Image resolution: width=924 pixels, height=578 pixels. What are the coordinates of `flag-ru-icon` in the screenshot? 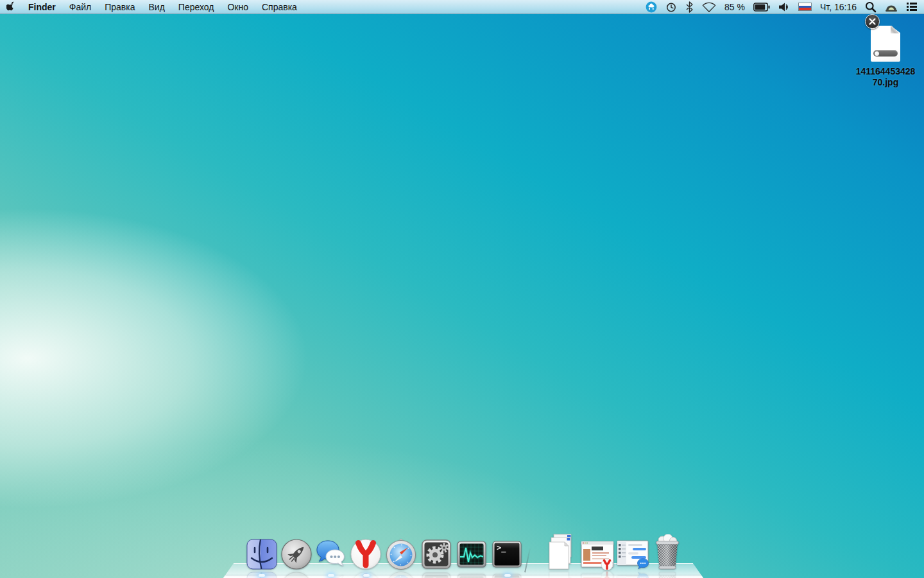 It's located at (805, 6).